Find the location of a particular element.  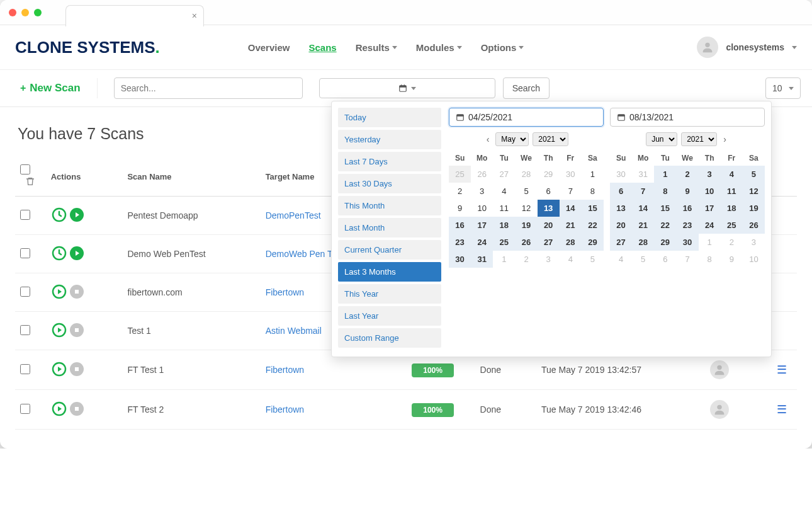

calendar-day: 20 is located at coordinates (621, 226).